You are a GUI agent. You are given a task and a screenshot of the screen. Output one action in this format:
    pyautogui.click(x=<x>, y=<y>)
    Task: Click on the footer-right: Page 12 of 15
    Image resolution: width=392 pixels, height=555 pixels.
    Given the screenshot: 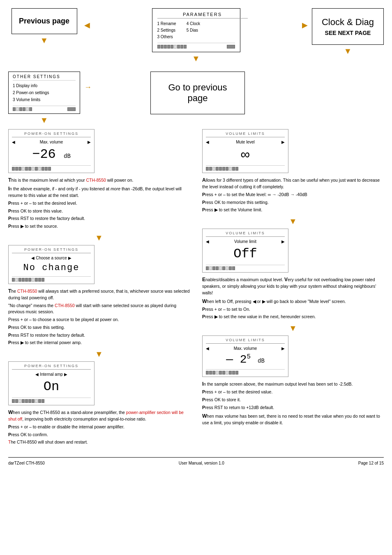 What is the action you would take?
    pyautogui.click(x=371, y=463)
    